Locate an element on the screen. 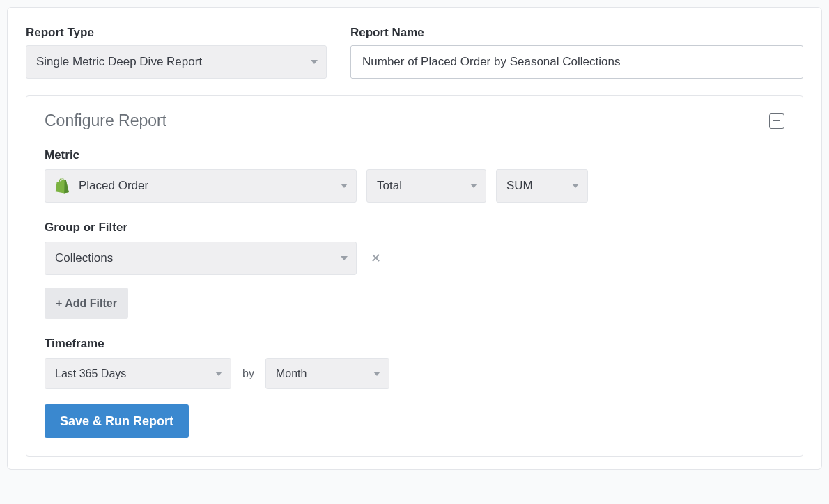  report-type-select: Single Metric Deep Dive Report is located at coordinates (176, 62).